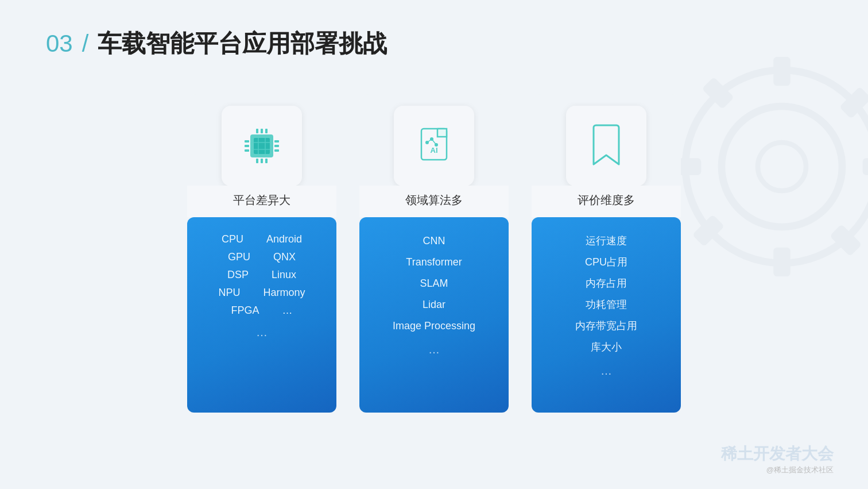  What do you see at coordinates (288, 310) in the screenshot?
I see `platform-dots-inline: …` at bounding box center [288, 310].